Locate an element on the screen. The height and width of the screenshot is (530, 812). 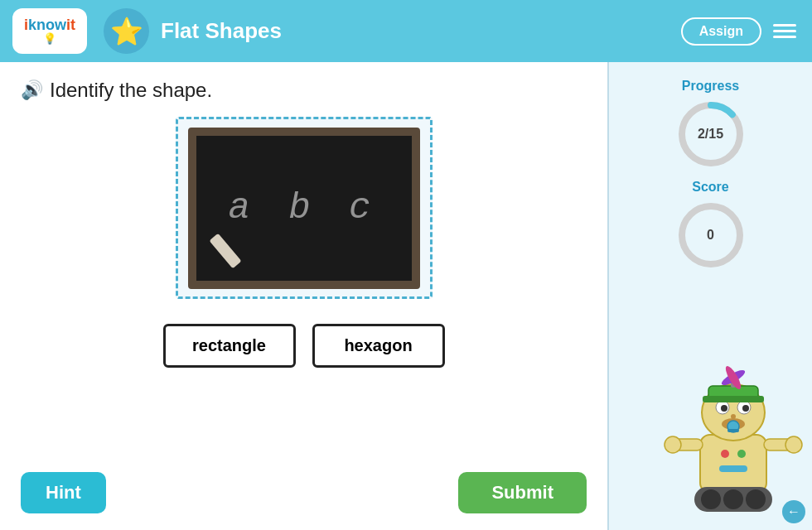
logo: iknowit 💡 is located at coordinates (50, 31).